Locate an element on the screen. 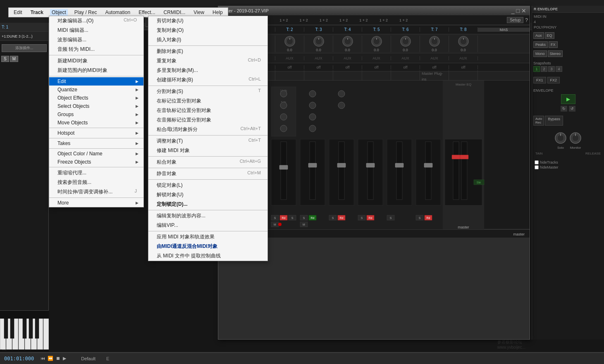 The width and height of the screenshot is (604, 364). edit-create-loop: 创建循环对象(B) Ctrl+L is located at coordinates (208, 80).